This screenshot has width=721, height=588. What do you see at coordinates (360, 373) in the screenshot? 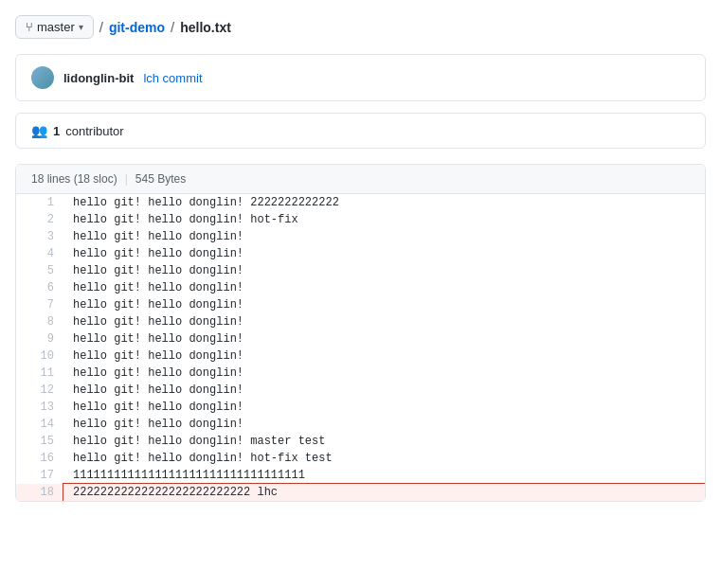
I see `table-row: 11hello git! hello donglin!` at bounding box center [360, 373].